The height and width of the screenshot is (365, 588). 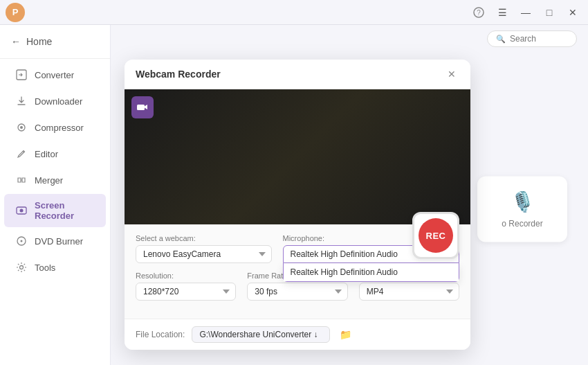 I want to click on tools-icon, so click(x=21, y=267).